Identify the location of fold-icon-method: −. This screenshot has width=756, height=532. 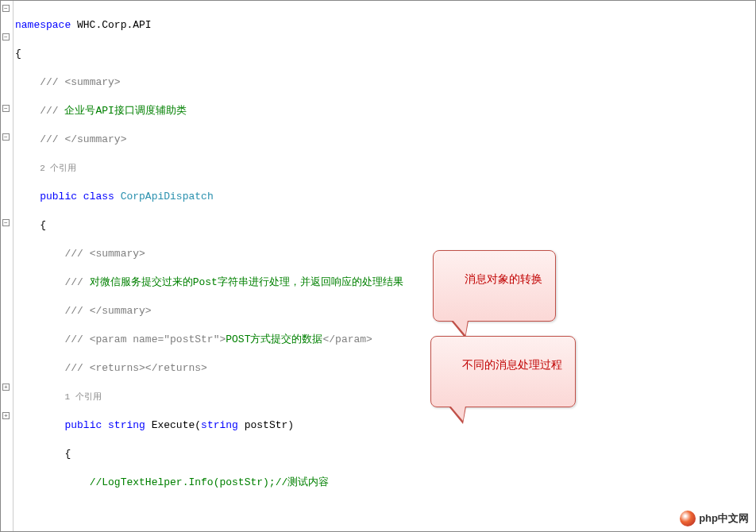
(6, 222).